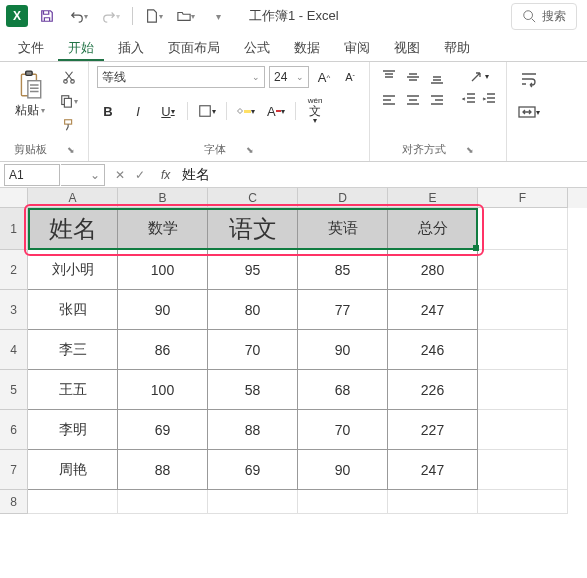 The width and height of the screenshot is (587, 578). Describe the element at coordinates (73, 470) in the screenshot. I see `cell: 周艳` at that location.